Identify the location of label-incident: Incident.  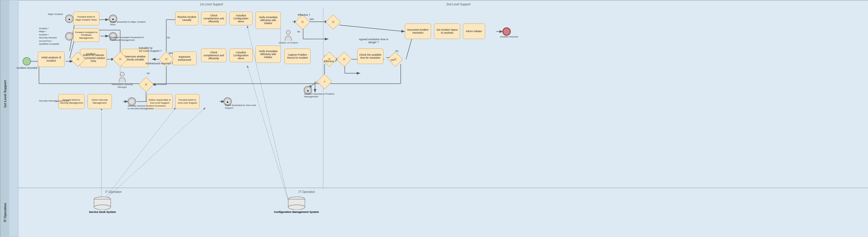
(91, 54).